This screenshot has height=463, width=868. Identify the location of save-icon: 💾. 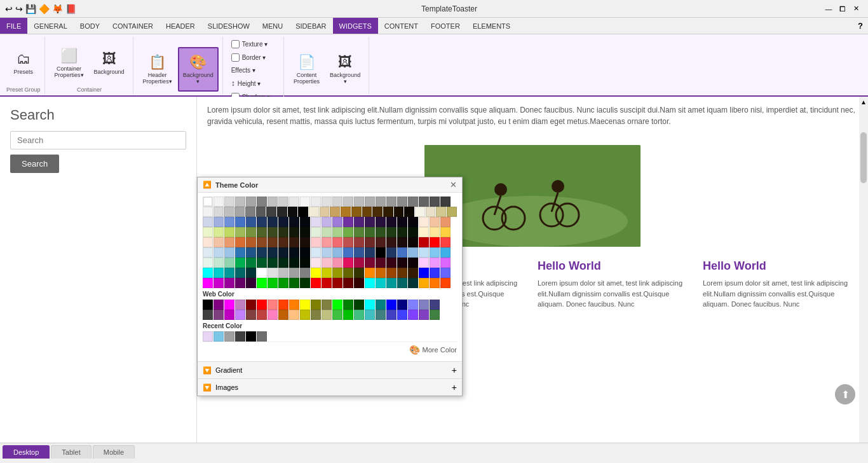
(31, 9).